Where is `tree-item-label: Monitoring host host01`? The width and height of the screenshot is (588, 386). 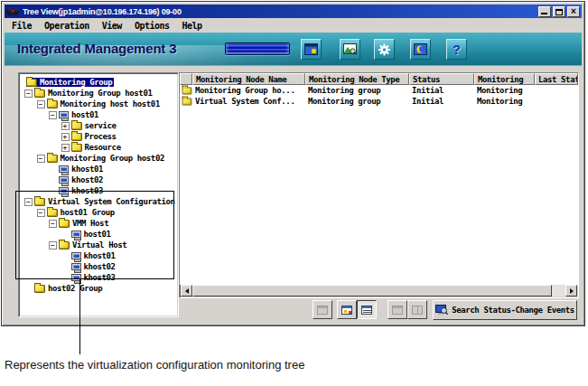
tree-item-label: Monitoring host host01 is located at coordinates (110, 104).